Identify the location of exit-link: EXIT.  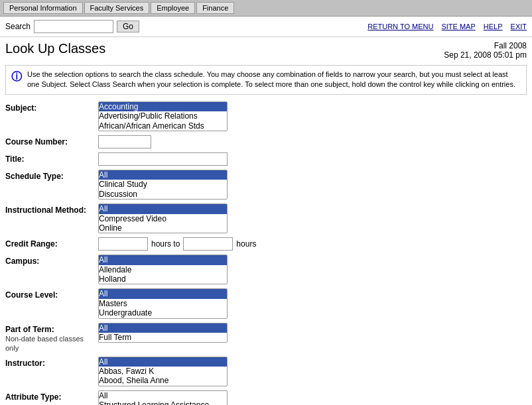
(519, 27).